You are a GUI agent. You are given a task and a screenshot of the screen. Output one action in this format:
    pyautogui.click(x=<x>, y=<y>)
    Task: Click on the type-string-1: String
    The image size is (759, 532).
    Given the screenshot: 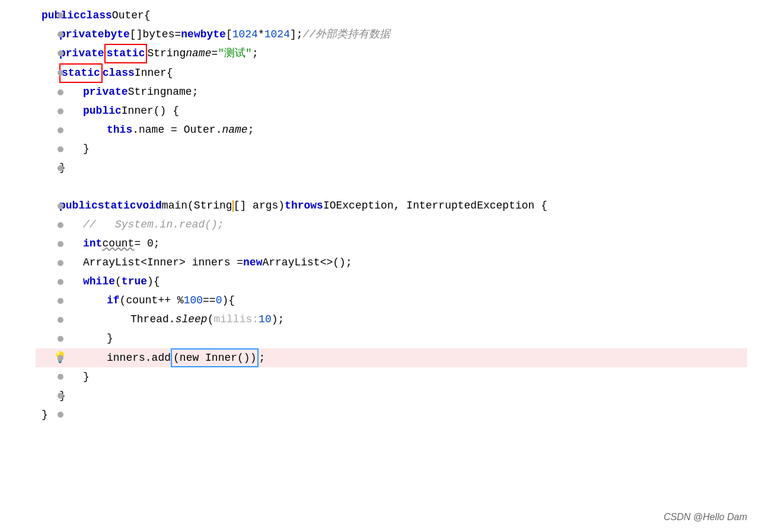 What is the action you would take?
    pyautogui.click(x=166, y=53)
    